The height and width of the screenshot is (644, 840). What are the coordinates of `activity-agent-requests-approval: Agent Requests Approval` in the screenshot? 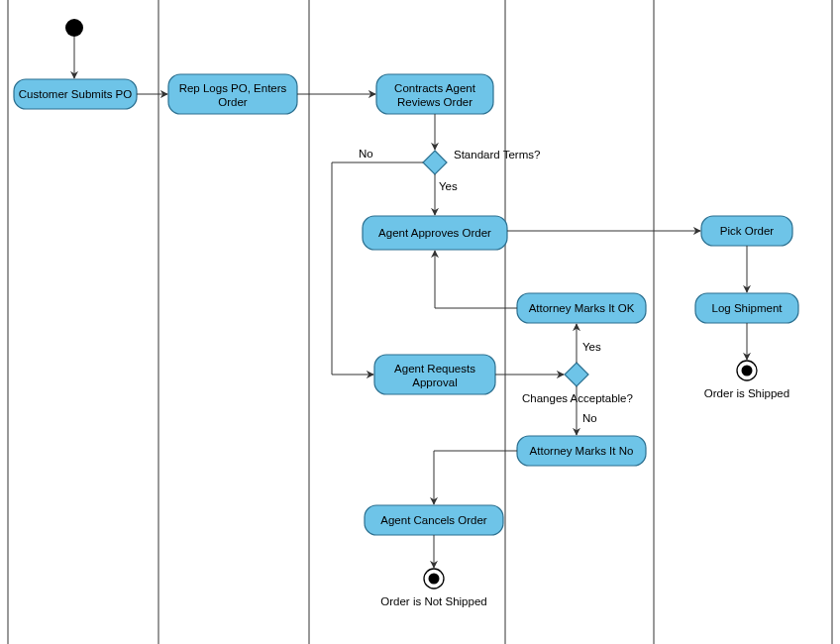 It's located at (435, 375).